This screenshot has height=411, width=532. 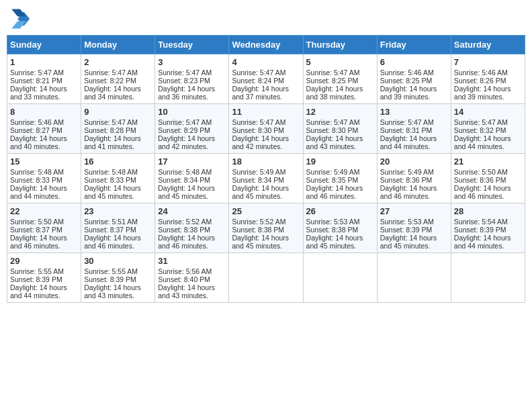 I want to click on calendar-cell: 12Sunrise: 5:47 AMSunset: 8:30 PMDayligh…, so click(x=340, y=129).